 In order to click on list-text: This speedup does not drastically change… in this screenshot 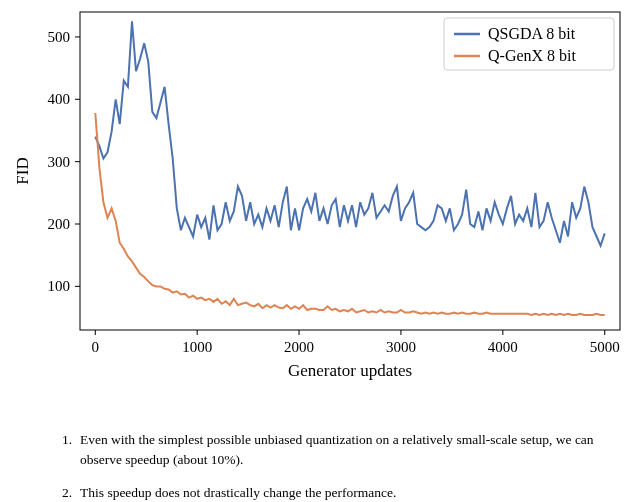, I will do `click(353, 492)`.